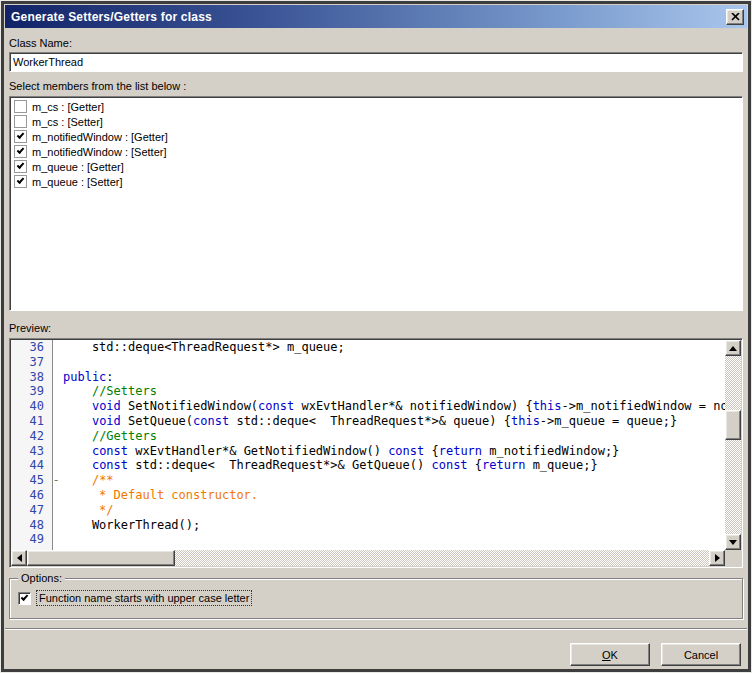 The width and height of the screenshot is (752, 673). I want to click on horizontal-scrollbar, so click(368, 558).